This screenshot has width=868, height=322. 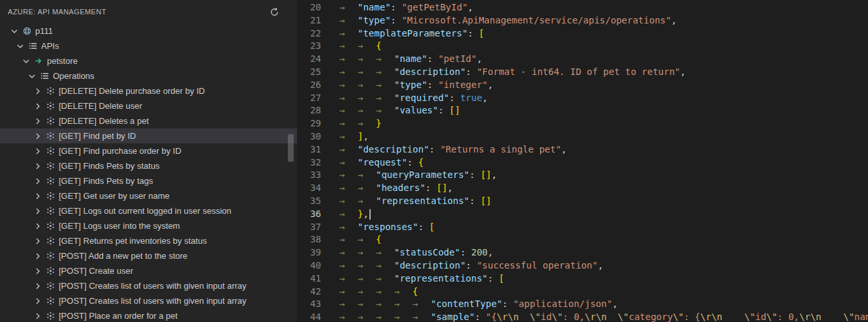 I want to click on tree-item-label: [GET] Finds Pets by tags, so click(x=106, y=181).